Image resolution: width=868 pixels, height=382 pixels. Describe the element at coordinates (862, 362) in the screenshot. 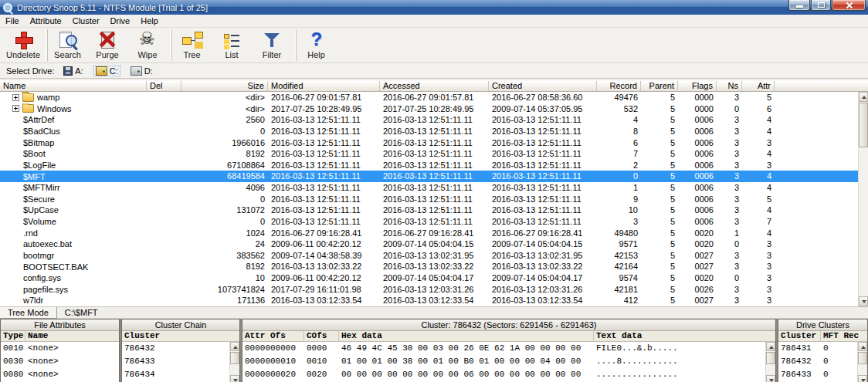

I see `drive-clusters-scrollbar` at that location.